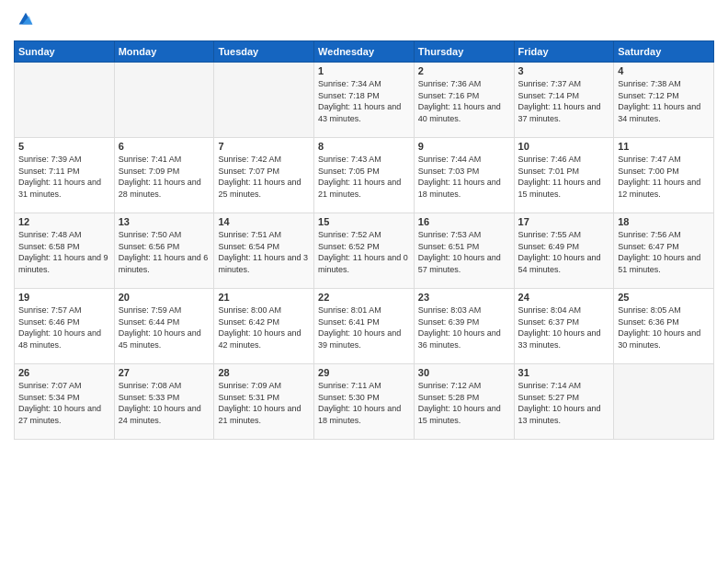  What do you see at coordinates (664, 71) in the screenshot?
I see `day-number: 4` at bounding box center [664, 71].